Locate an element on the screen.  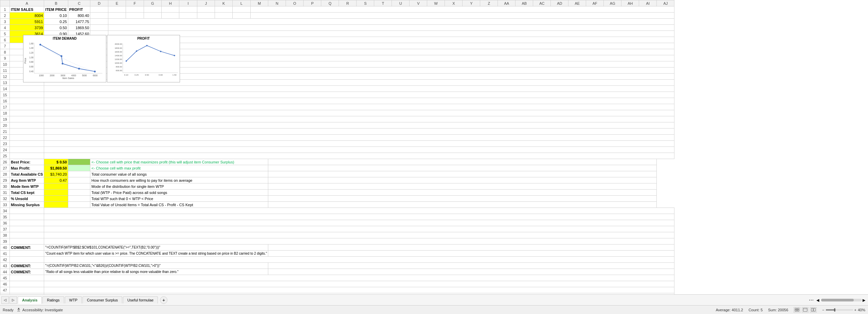
col-header-p: P is located at coordinates (312, 3).